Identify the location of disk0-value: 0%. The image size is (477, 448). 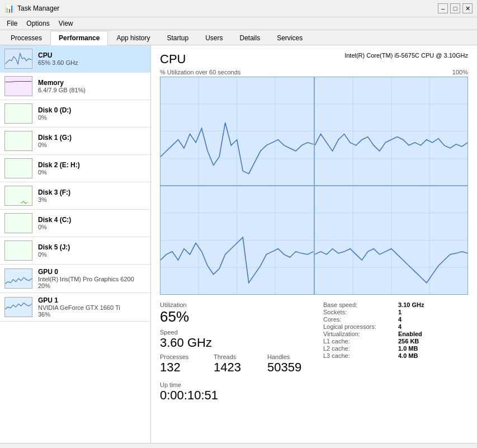
(92, 117).